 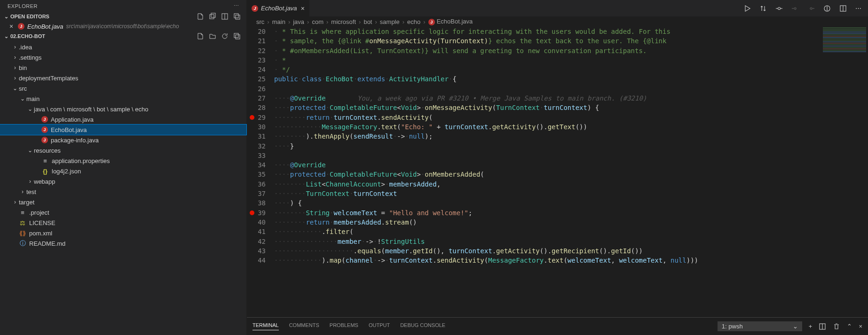 What do you see at coordinates (836, 327) in the screenshot?
I see `trash-icon` at bounding box center [836, 327].